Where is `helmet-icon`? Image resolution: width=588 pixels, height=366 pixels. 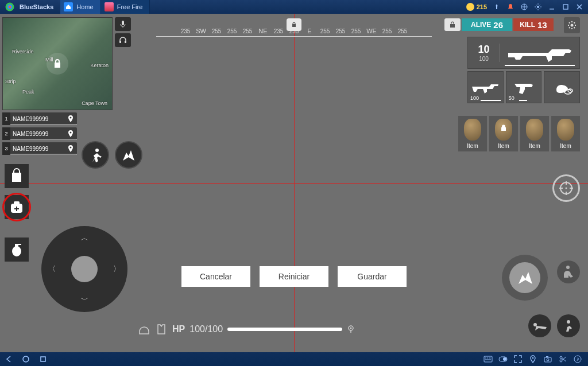
helmet-icon is located at coordinates (144, 329).